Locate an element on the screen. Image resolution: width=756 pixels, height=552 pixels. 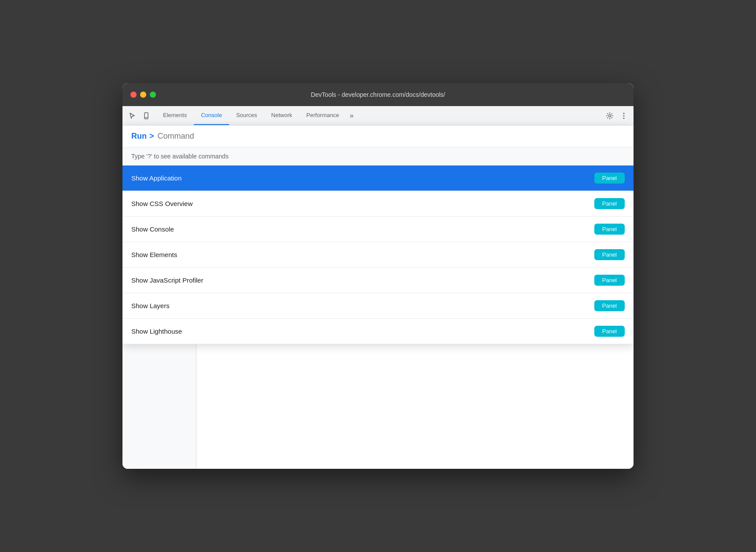
panel-badge-show-elements: Panel is located at coordinates (610, 254).